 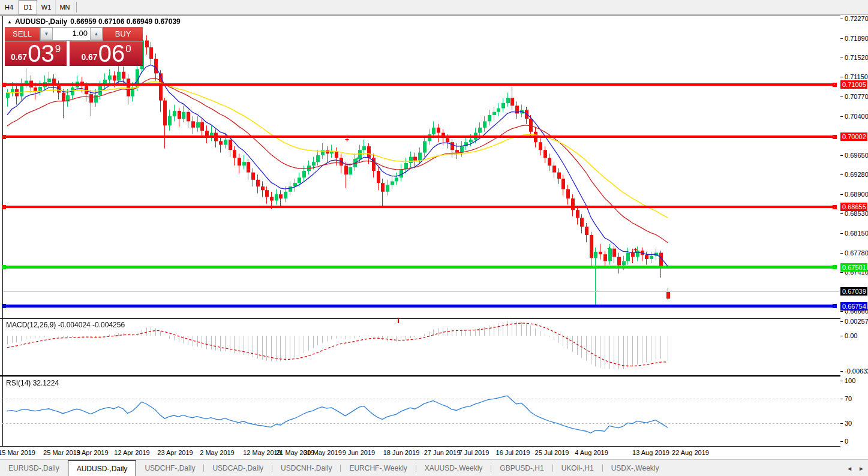 I want to click on timeframe-button-h4: H4, so click(x=10, y=7).